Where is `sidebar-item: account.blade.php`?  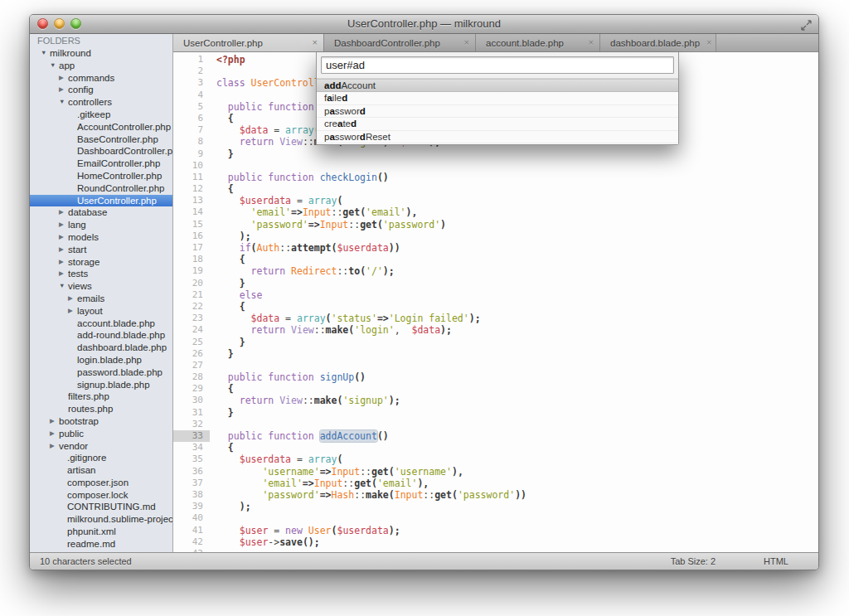
sidebar-item: account.blade.php is located at coordinates (101, 323).